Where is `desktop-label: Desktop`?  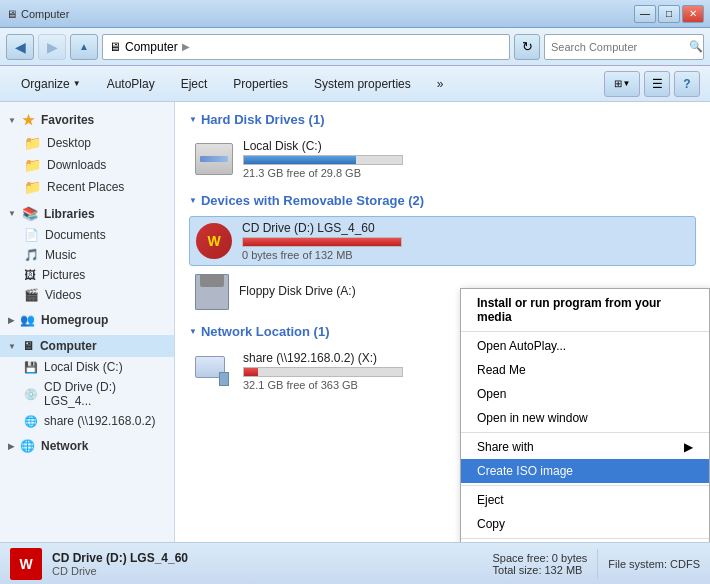 desktop-label: Desktop is located at coordinates (69, 143).